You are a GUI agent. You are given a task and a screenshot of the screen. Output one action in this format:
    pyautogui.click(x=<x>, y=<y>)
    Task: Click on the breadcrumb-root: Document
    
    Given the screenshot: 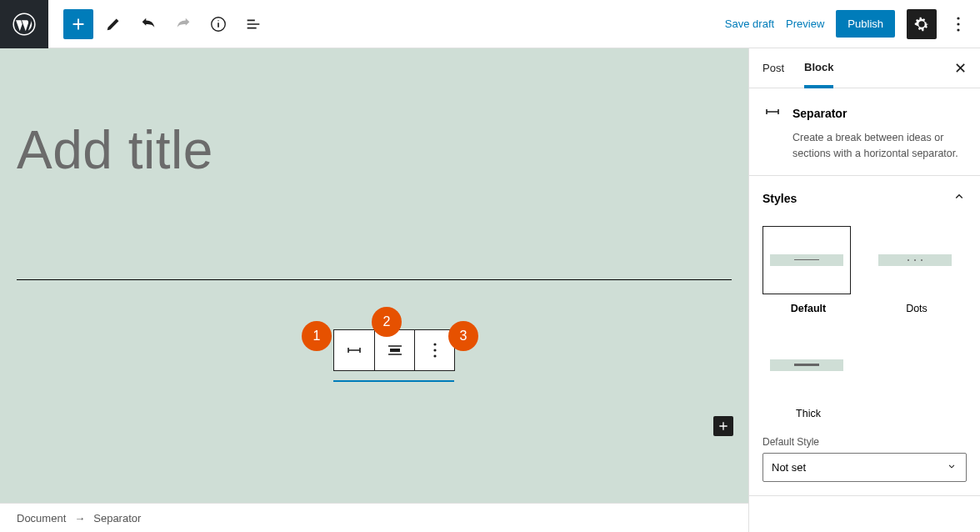 What is the action you would take?
    pyautogui.click(x=42, y=519)
    